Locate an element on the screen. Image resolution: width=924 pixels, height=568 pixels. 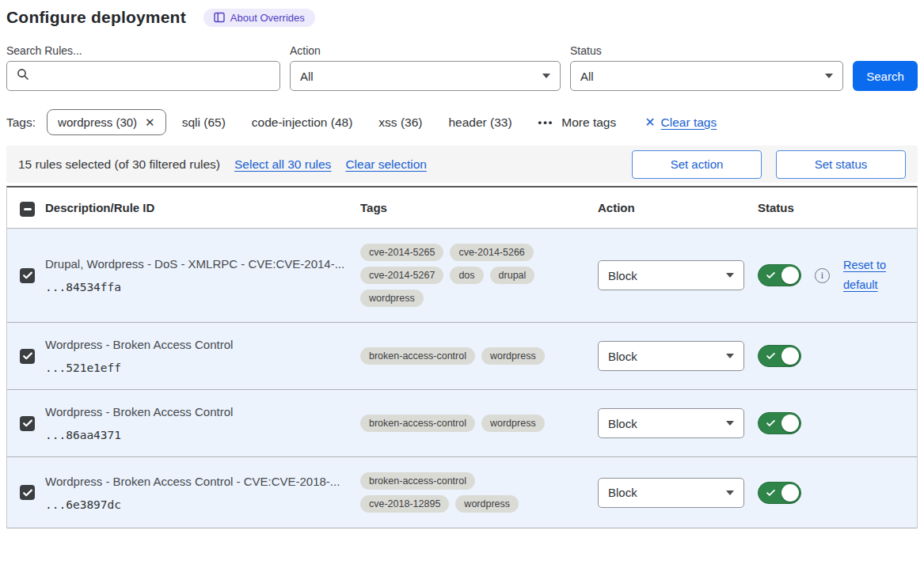
tag-filter: sqli (65) is located at coordinates (204, 123).